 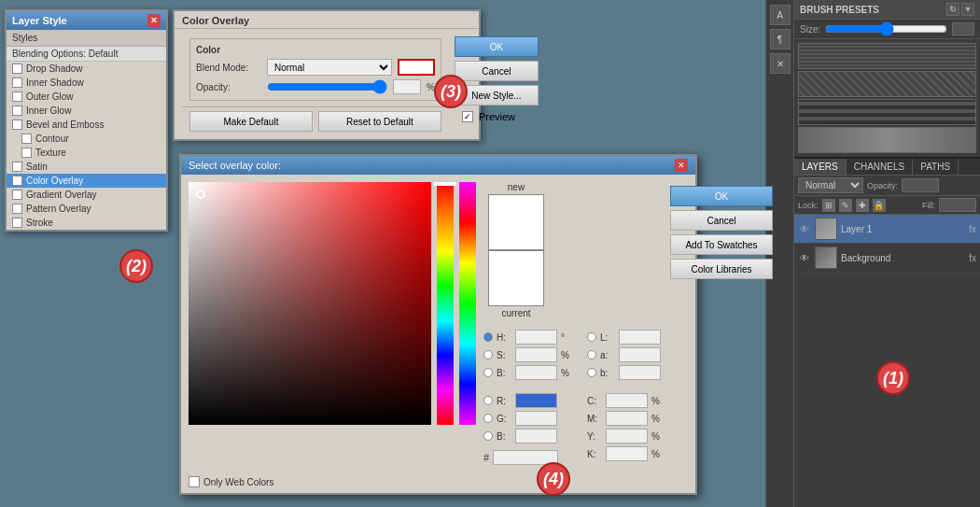 I want to click on opacity-input: 100, so click(x=407, y=87).